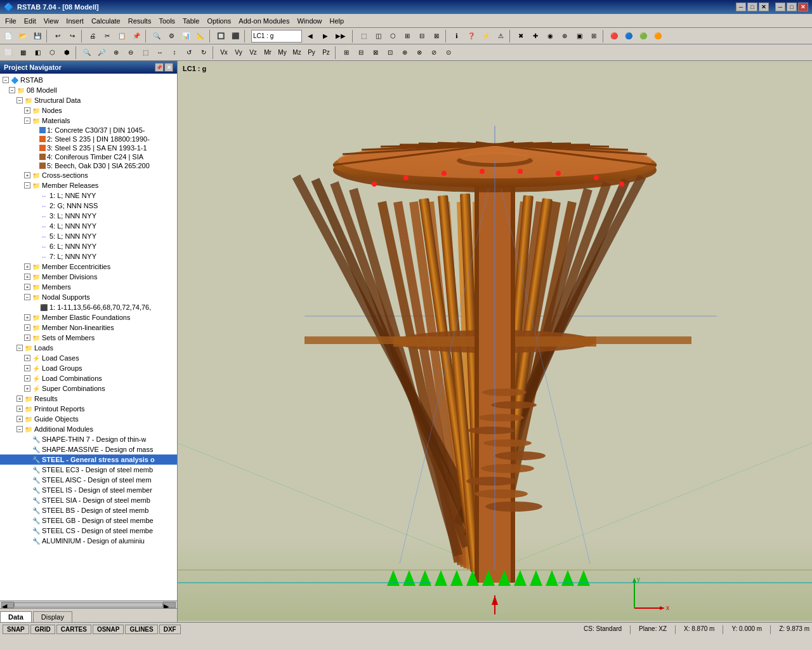 This screenshot has height=650, width=812. I want to click on tb2-btn9: ⊖, so click(131, 53).